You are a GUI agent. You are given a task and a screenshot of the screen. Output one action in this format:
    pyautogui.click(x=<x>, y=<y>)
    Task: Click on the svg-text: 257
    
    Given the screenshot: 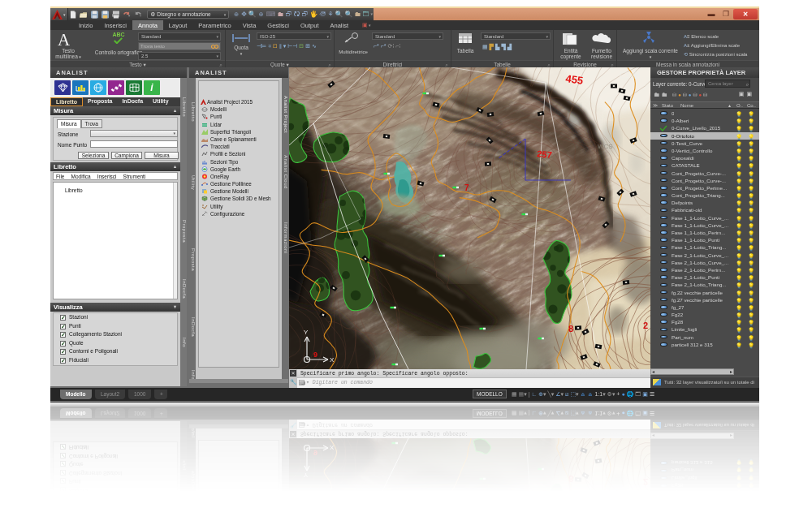 What is the action you would take?
    pyautogui.click(x=545, y=154)
    